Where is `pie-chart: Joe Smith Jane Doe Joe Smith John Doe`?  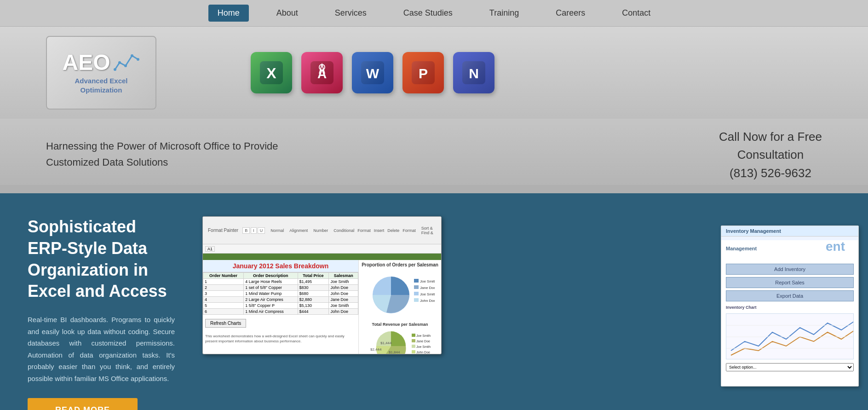
pie-chart: Joe Smith Jane Doe Joe Smith John Doe is located at coordinates (398, 293).